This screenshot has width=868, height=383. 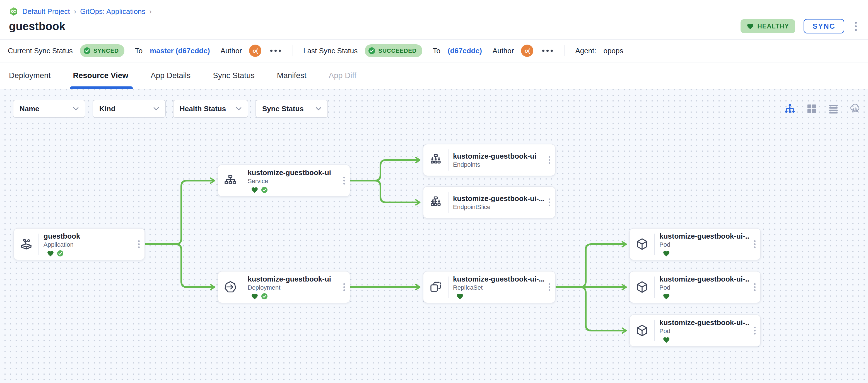 What do you see at coordinates (498, 288) in the screenshot?
I see `node-kind: ReplicaSet` at bounding box center [498, 288].